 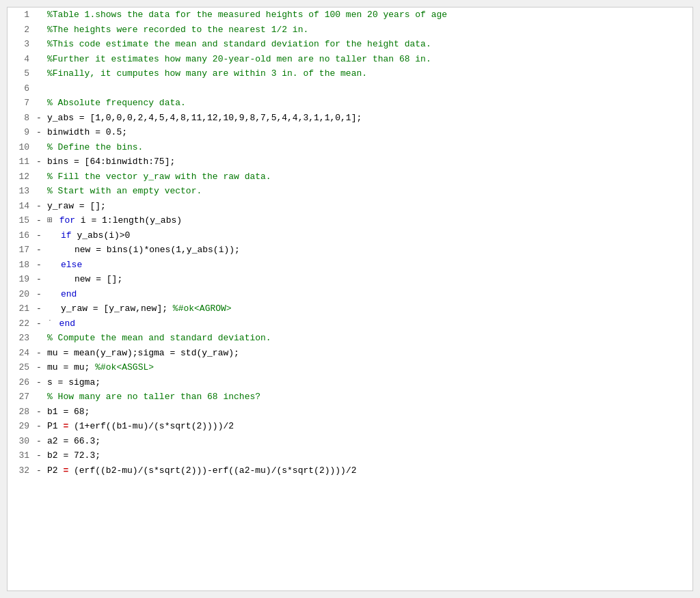 I want to click on line-number: 5, so click(x=21, y=74).